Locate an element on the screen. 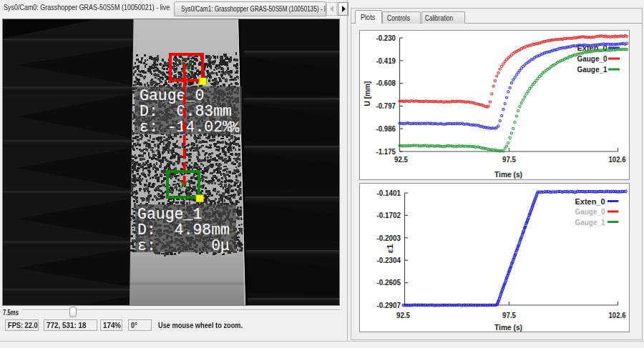 The height and width of the screenshot is (348, 644). svg-text: -0.797 is located at coordinates (386, 106).